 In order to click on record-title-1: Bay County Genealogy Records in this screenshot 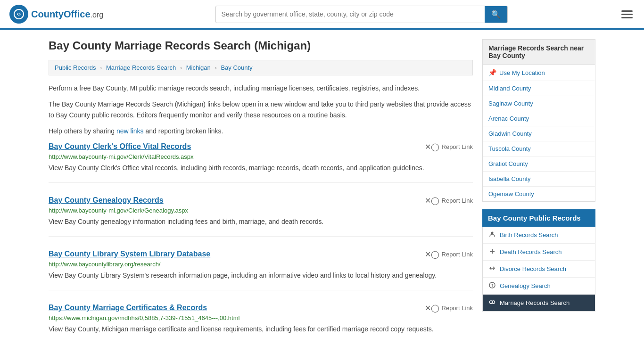, I will do `click(106, 200)`.